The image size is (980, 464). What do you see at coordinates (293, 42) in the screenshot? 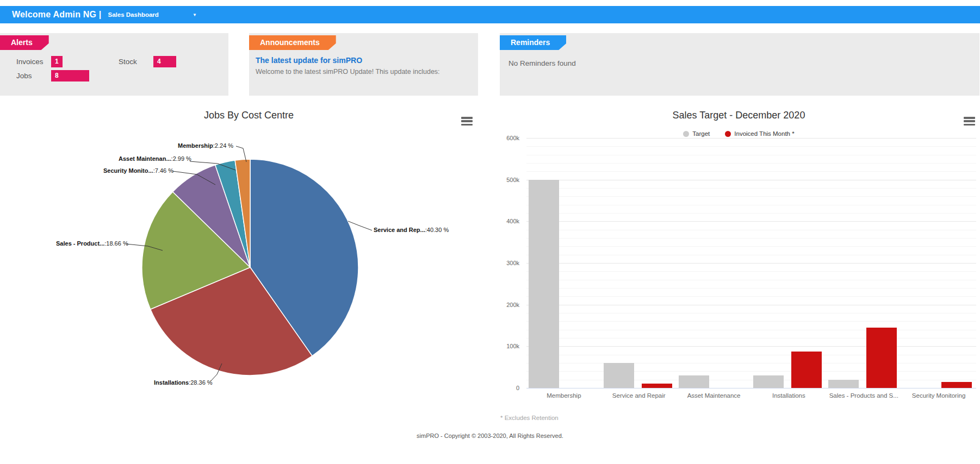
I see `announcements-tab: Announcements` at bounding box center [293, 42].